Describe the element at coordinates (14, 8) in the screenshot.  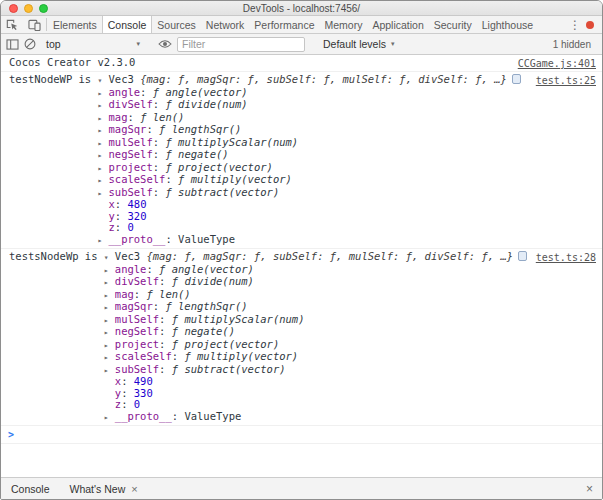
I see `close-window-button` at that location.